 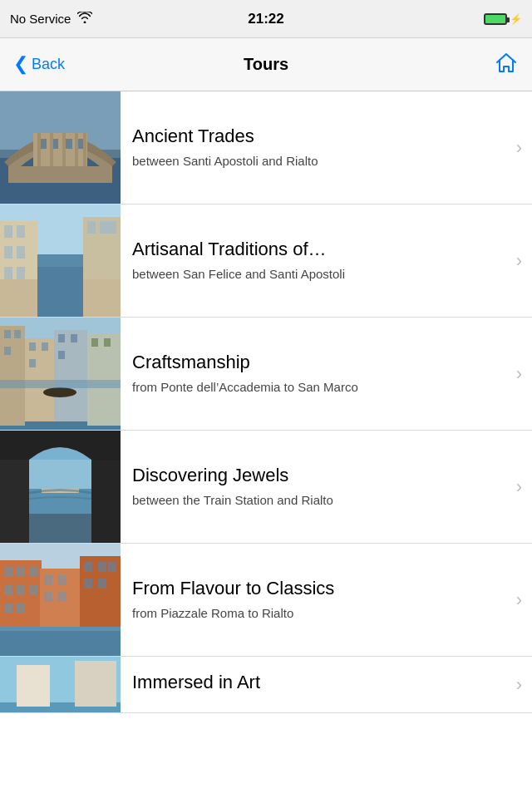 What do you see at coordinates (318, 685) in the screenshot?
I see `tour-content: Immersed in Art` at bounding box center [318, 685].